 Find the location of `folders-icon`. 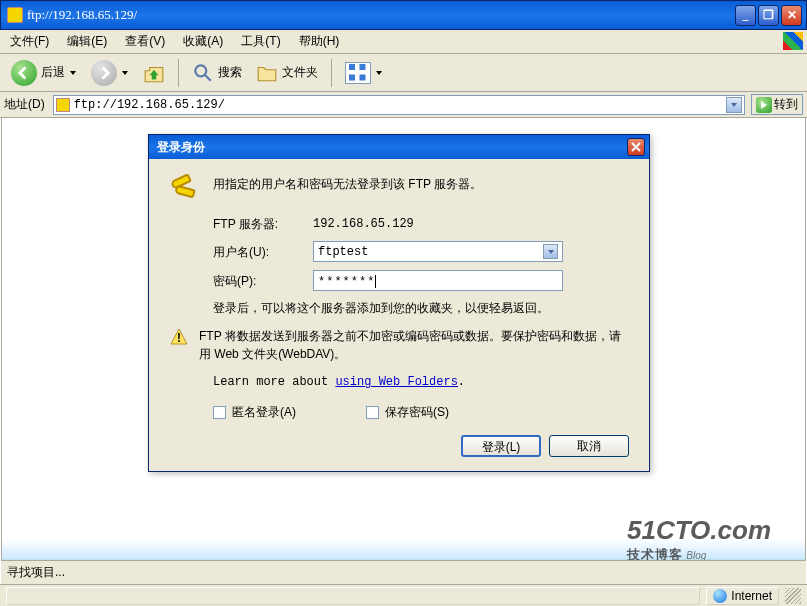

folders-icon is located at coordinates (267, 73).